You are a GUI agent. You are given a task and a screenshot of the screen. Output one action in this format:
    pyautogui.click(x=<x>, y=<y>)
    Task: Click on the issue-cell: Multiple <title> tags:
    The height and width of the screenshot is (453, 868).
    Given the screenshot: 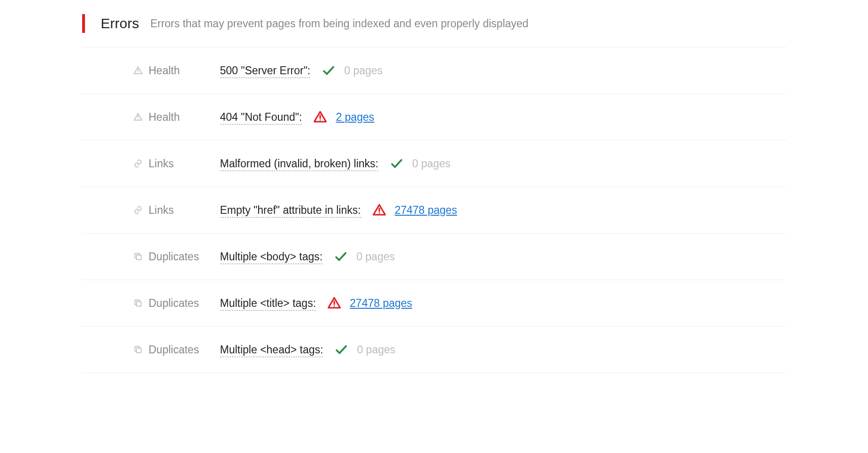 What is the action you would take?
    pyautogui.click(x=269, y=304)
    